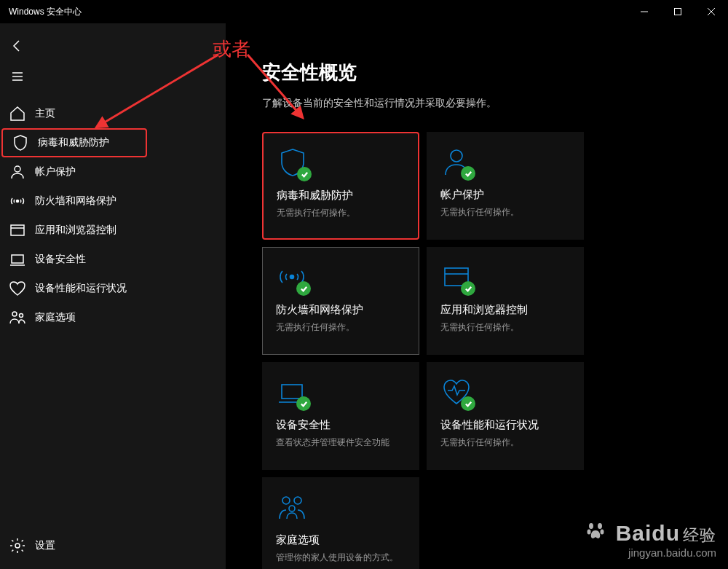  I want to click on tile-device-health: 设备性能和运行状况 无需执行任何操作。, so click(505, 416).